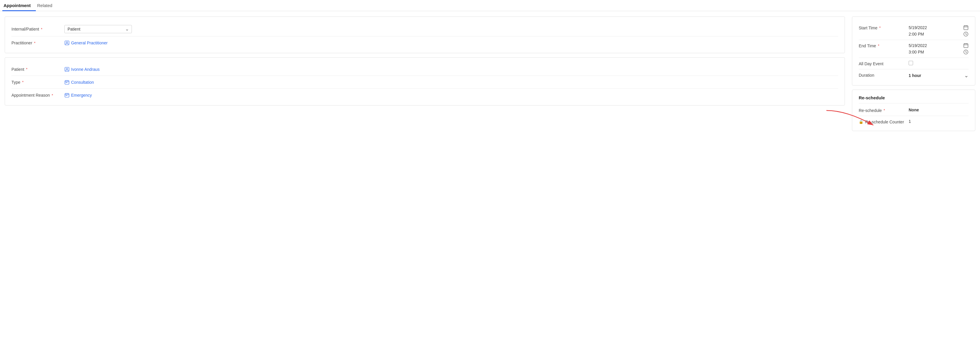  I want to click on card-patient-details: Patient * Ivonne Andraus, so click(425, 81).